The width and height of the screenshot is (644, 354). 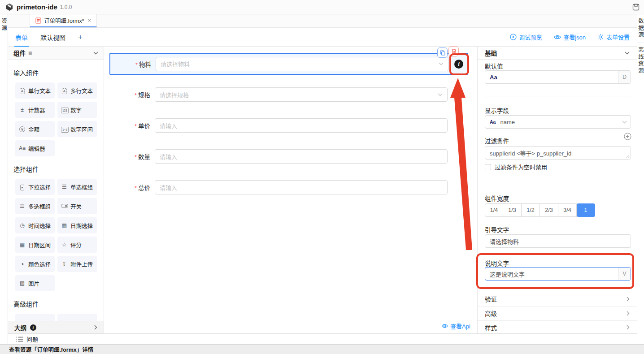 What do you see at coordinates (35, 110) in the screenshot?
I see `component-counter: ±计数器` at bounding box center [35, 110].